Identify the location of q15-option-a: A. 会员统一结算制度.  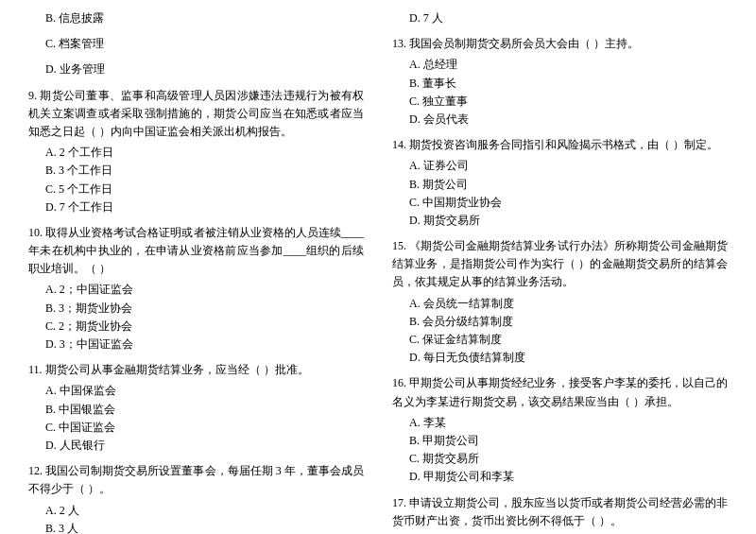
(559, 304).